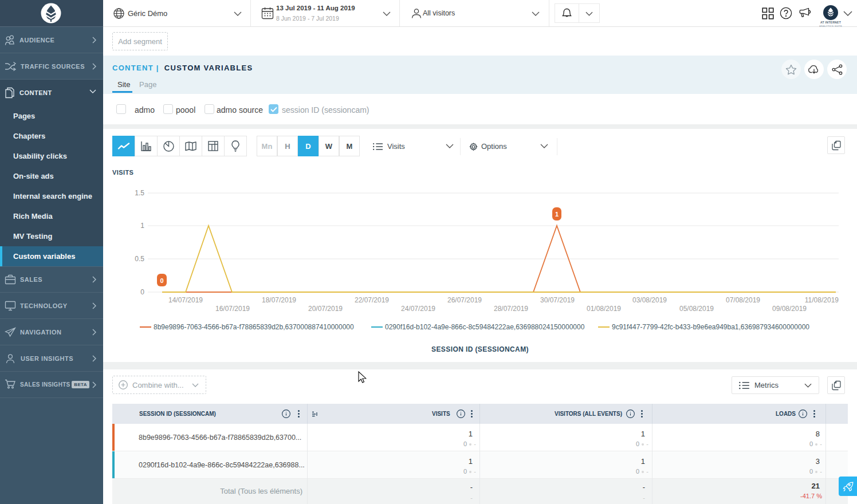  What do you see at coordinates (140, 259) in the screenshot?
I see `svg-text: 0.5` at bounding box center [140, 259].